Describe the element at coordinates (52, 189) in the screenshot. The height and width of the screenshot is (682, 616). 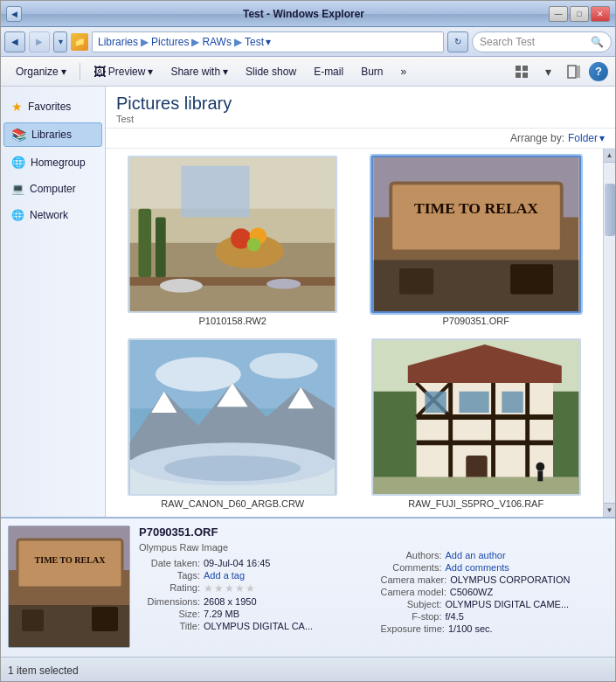
I see `sidebar-item-computer: 💻 Computer` at that location.